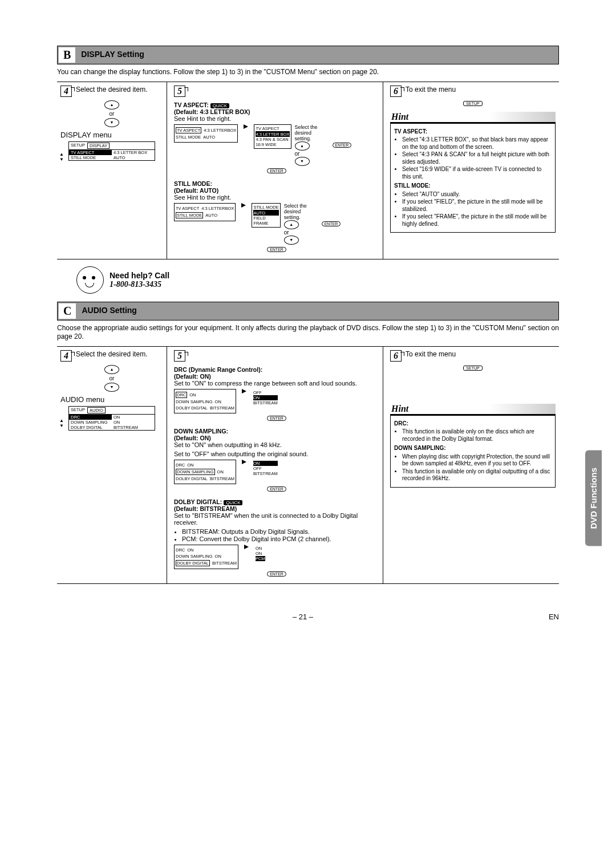  Describe the element at coordinates (477, 173) in the screenshot. I see `hint-item: Select "16:9 WIDE" if a wide-screen TV i…` at that location.